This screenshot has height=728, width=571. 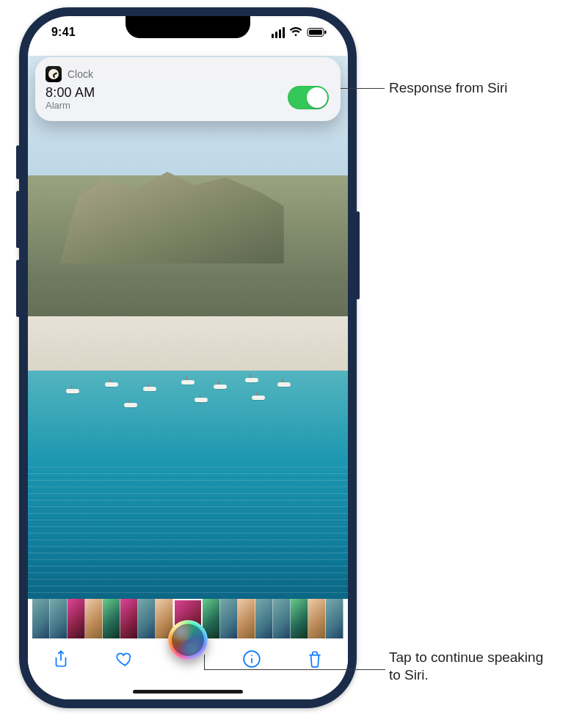 I want to click on siri-orb-button, so click(x=188, y=640).